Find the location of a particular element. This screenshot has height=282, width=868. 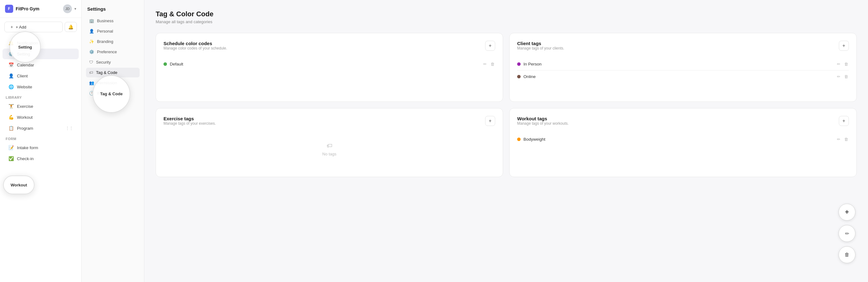

settings-item-working-hours: 🕐 Working Hours is located at coordinates (113, 93).